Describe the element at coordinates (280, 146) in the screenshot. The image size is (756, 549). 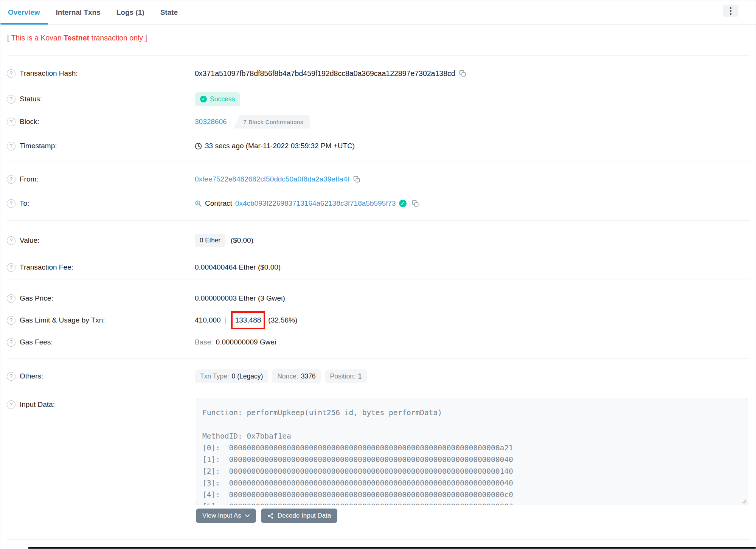
I see `timestamp-value: 33 secs ago (Mar-11-2022 03:59:32 PM +UT…` at that location.